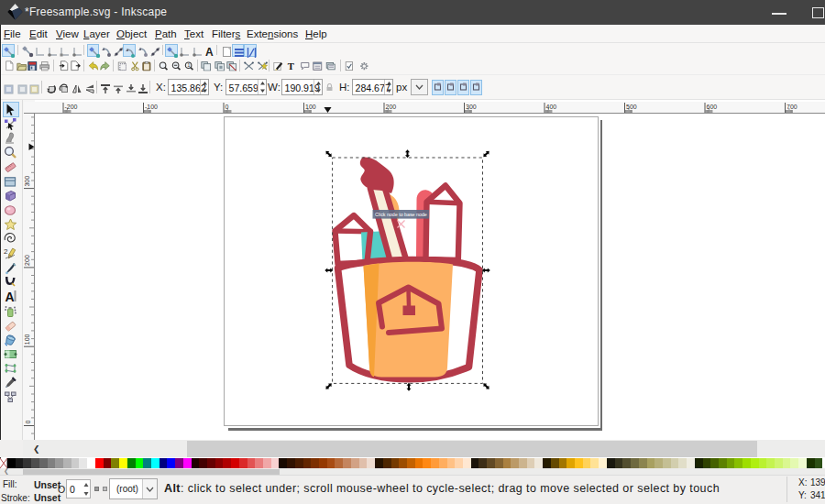 The height and width of the screenshot is (504, 825). Describe the element at coordinates (632, 106) in the screenshot. I see `svg-text: 500` at that location.